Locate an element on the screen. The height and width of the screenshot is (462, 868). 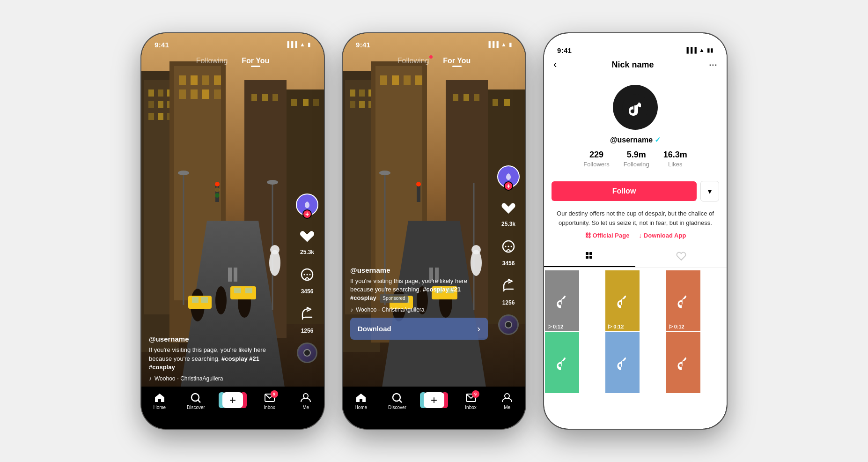
profile-avatar is located at coordinates (635, 107).